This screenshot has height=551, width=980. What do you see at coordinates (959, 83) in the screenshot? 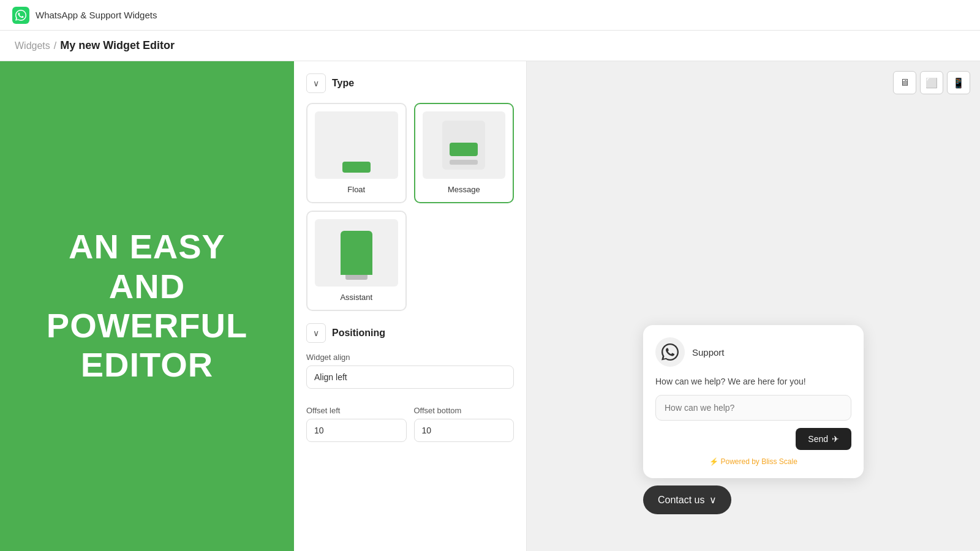
I see `mobile-icon: 📱` at bounding box center [959, 83].